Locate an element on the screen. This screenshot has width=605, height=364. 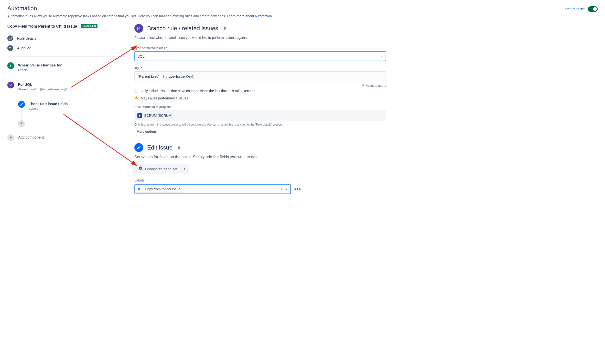
project-restriction: ◆ SCRUM (SCRUM) is located at coordinates (260, 116).